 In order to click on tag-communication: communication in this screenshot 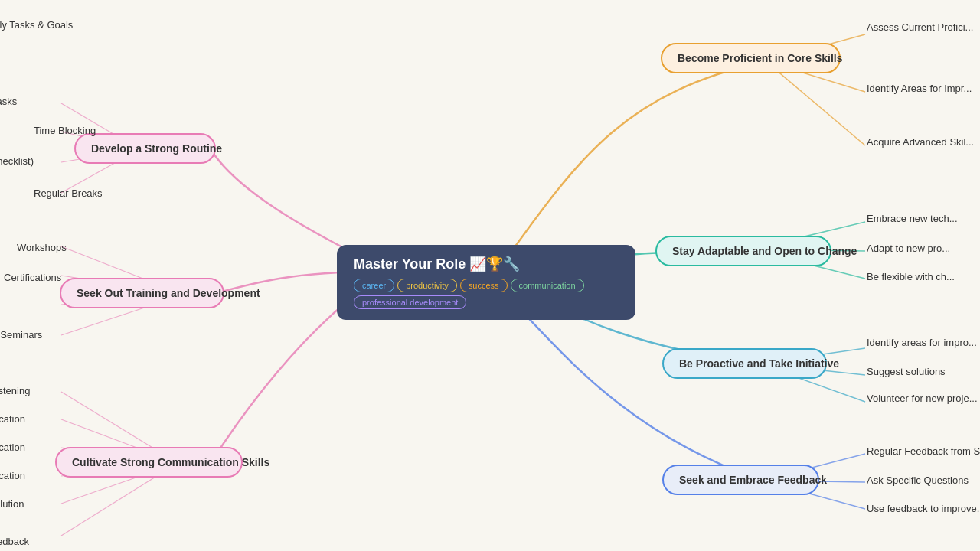, I will do `click(547, 285)`.